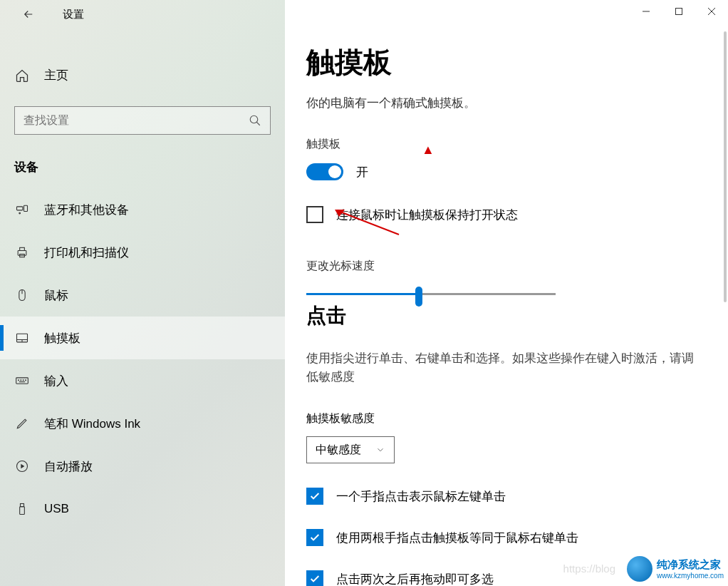 Image resolution: width=728 pixels, height=586 pixels. What do you see at coordinates (517, 496) in the screenshot?
I see `tap-check-row-0: 一个手指点击表示鼠标左键单击` at bounding box center [517, 496].